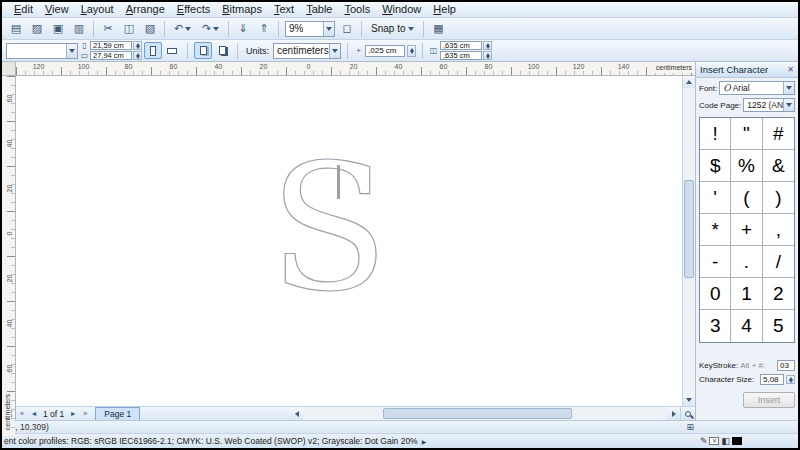  What do you see at coordinates (746, 230) in the screenshot?
I see `character-cell: +` at bounding box center [746, 230].